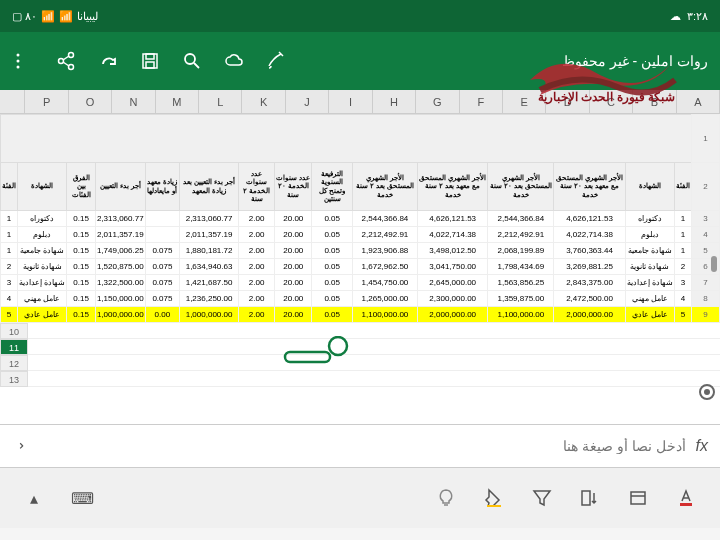 Image resolution: width=720 pixels, height=540 pixels. What do you see at coordinates (521, 187) in the screenshot?
I see `header-cell: الأجر الشهري المستحق بعد ٢٠ سنة خدمة` at bounding box center [521, 187].